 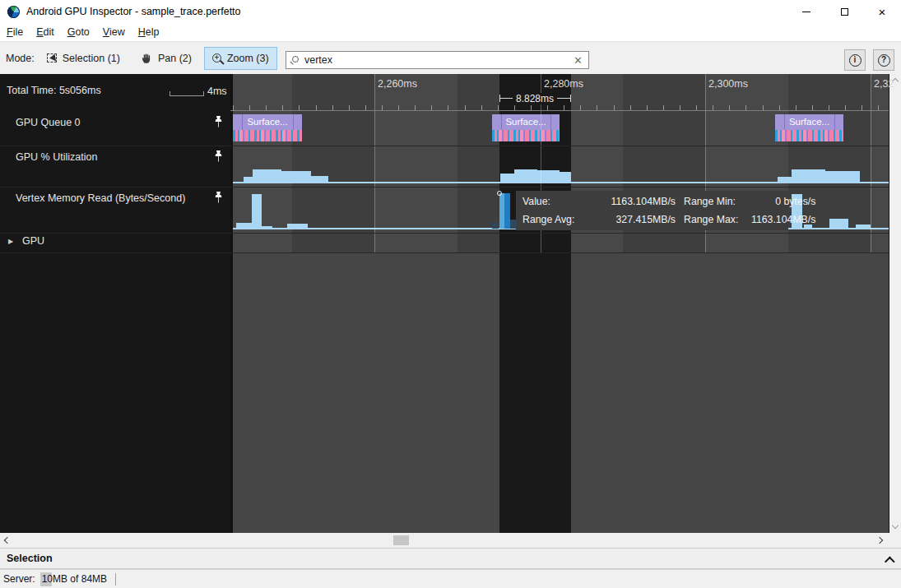 I want to click on tooltip-label: Range Avg:, so click(x=554, y=220).